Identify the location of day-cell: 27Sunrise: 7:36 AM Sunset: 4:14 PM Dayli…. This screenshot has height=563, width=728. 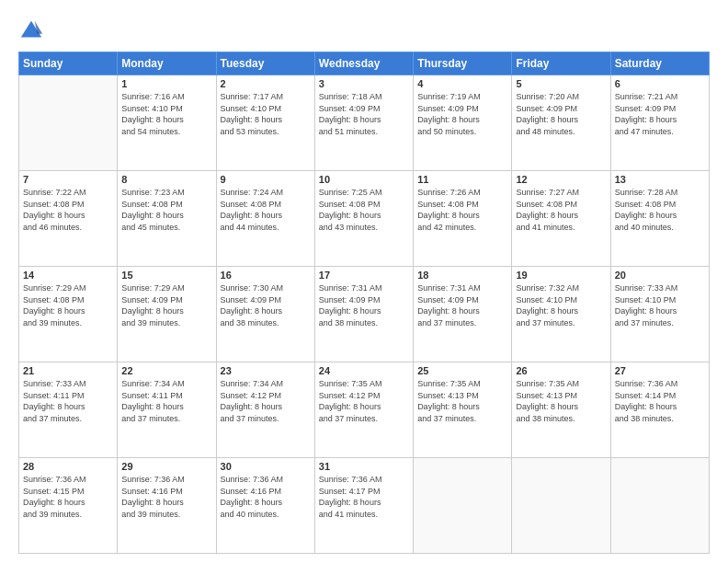
(660, 410).